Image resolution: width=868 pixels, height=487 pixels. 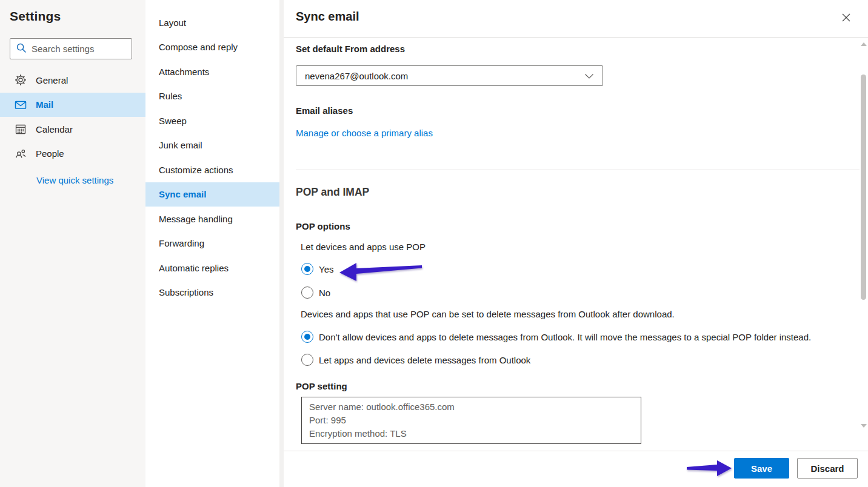 What do you see at coordinates (35, 16) in the screenshot?
I see `settings-title: Settings` at bounding box center [35, 16].